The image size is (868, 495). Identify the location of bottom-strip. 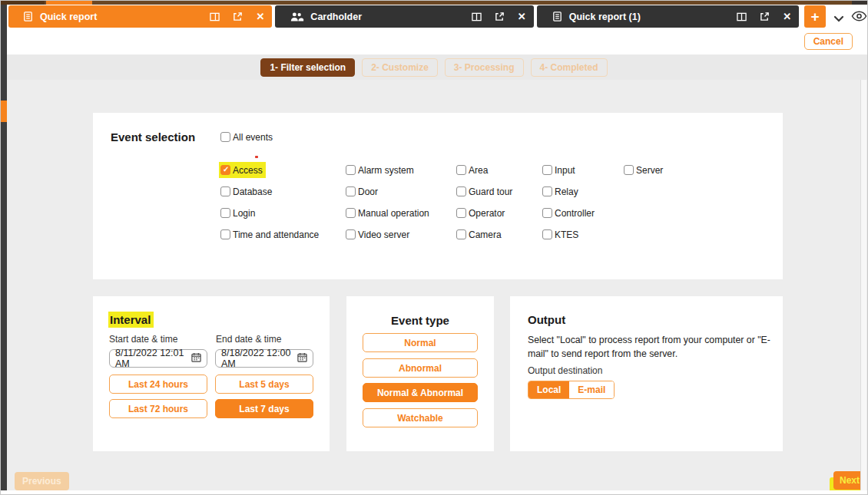
(434, 493).